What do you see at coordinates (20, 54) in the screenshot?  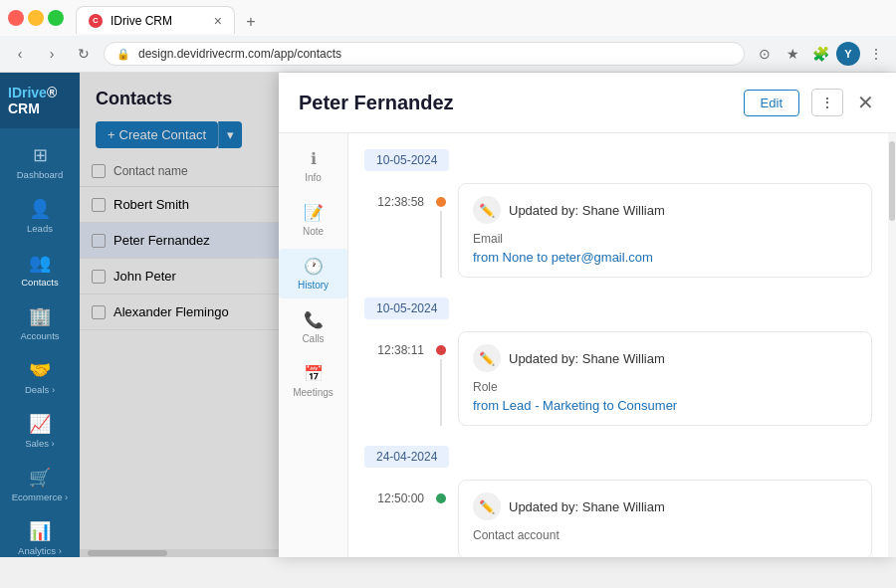 I see `back-btn: ‹` at bounding box center [20, 54].